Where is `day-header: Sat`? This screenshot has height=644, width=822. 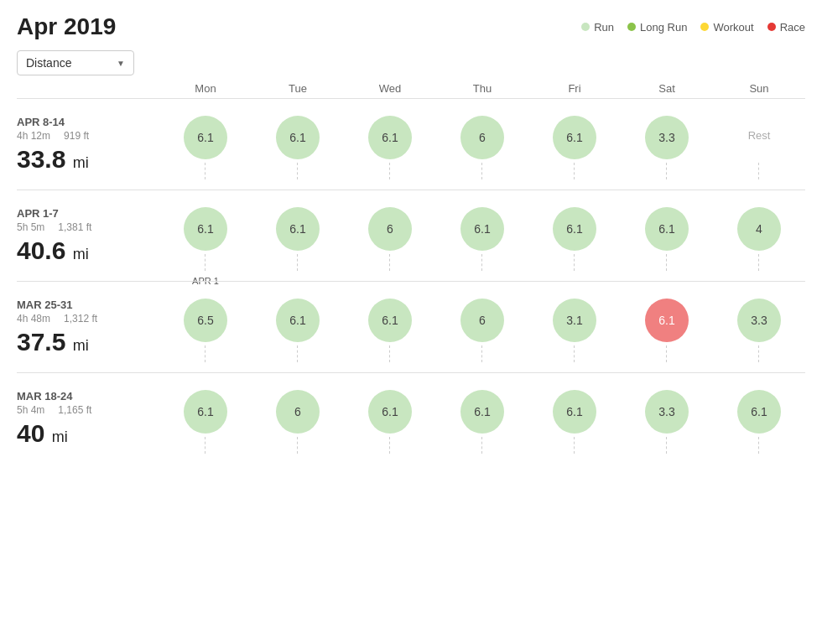 day-header: Sat is located at coordinates (667, 89).